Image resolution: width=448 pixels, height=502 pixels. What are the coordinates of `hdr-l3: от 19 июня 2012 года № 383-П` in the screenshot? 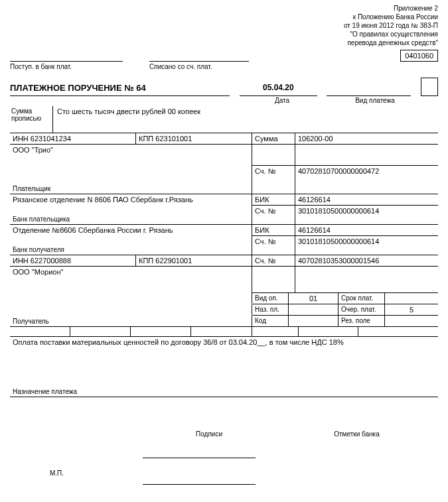 It's located at (391, 25).